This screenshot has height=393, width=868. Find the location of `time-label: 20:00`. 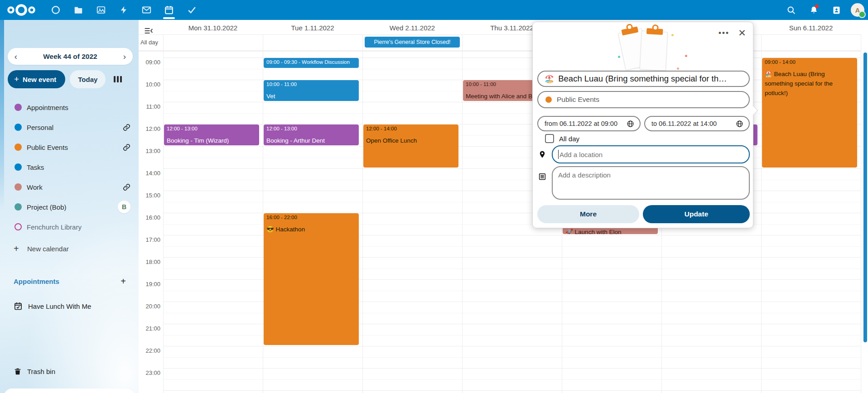

time-label: 20:00 is located at coordinates (151, 306).